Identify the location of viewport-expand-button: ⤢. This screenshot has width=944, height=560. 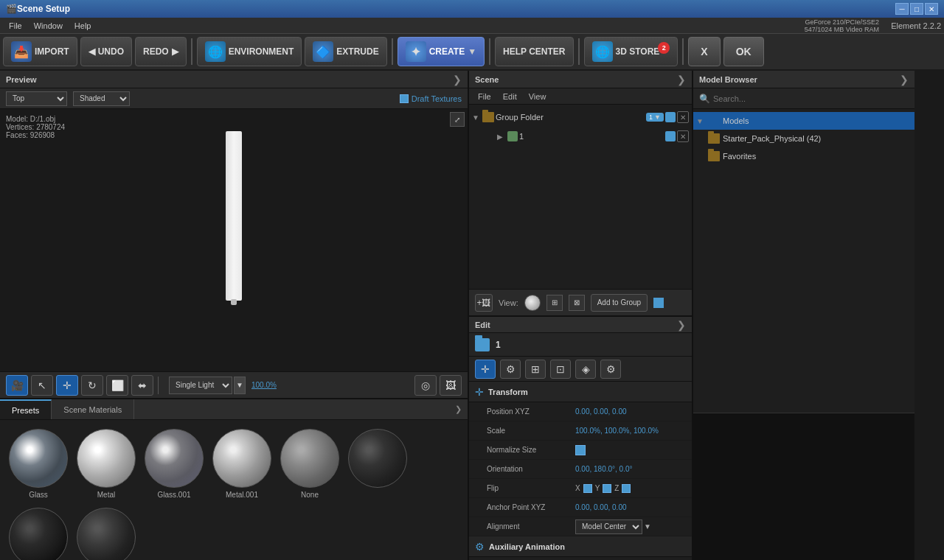
(457, 119).